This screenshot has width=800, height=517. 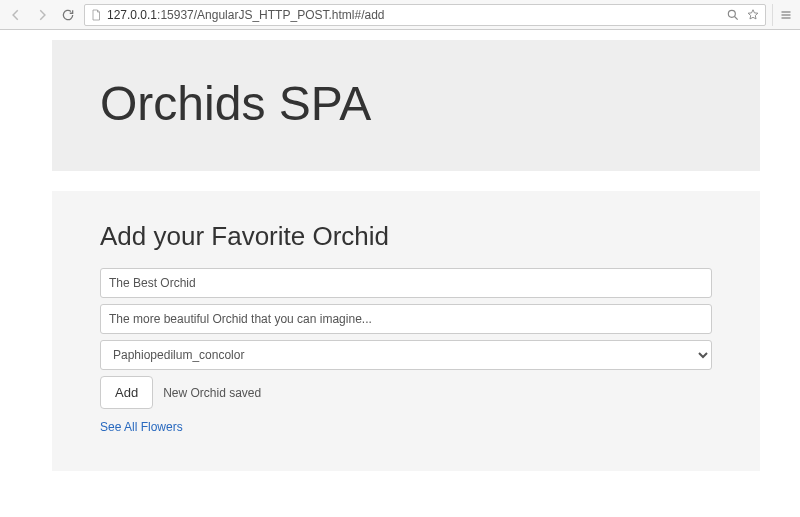 What do you see at coordinates (212, 393) in the screenshot?
I see `status-message: New Orchid saved` at bounding box center [212, 393].